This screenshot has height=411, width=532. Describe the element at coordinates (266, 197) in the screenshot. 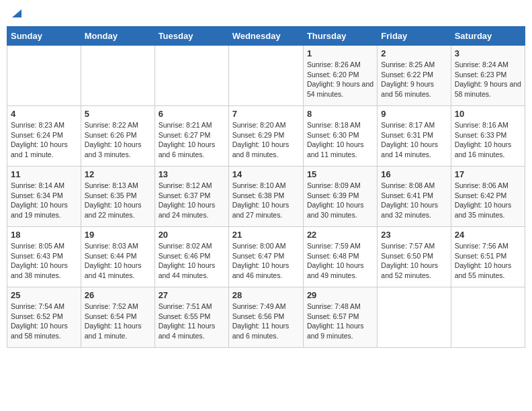

I see `week-row-2: 11Sunrise: 8:14 AM Sunset: 6:34 PM Dayli…` at that location.